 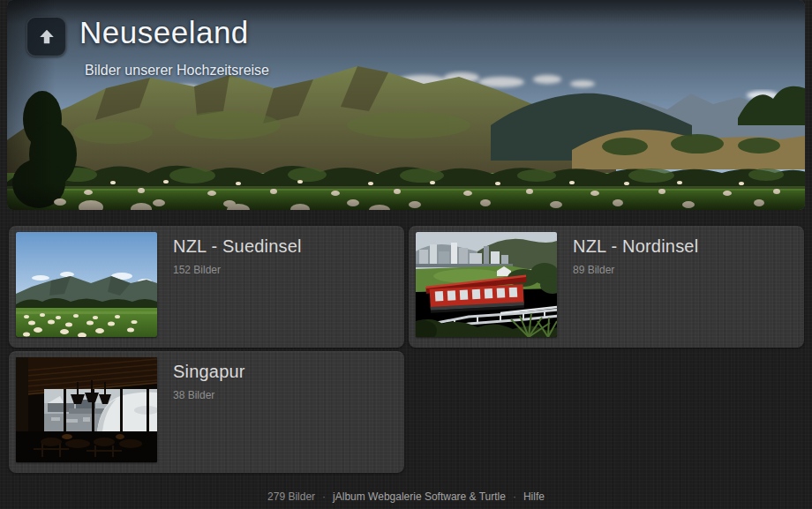 I want to click on footer-total-count: 279 Bilder, so click(x=291, y=497).